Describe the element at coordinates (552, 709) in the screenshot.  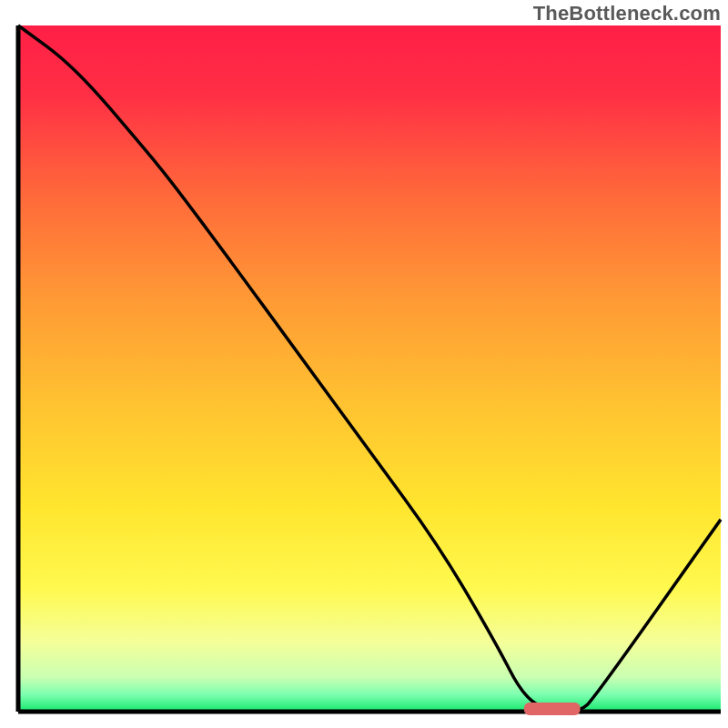
I see `optimal-marker` at that location.